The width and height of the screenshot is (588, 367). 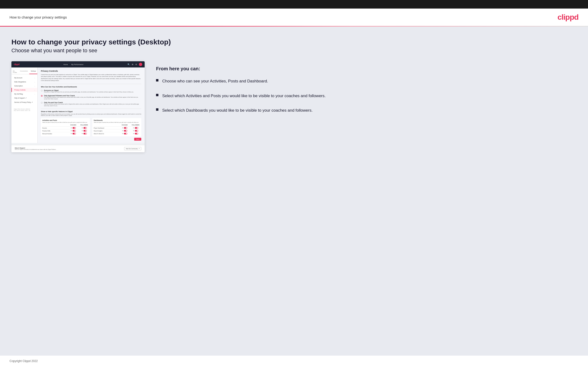 I want to click on dashboards-table: Dashboards Select the types of activity …, so click(x=117, y=127).